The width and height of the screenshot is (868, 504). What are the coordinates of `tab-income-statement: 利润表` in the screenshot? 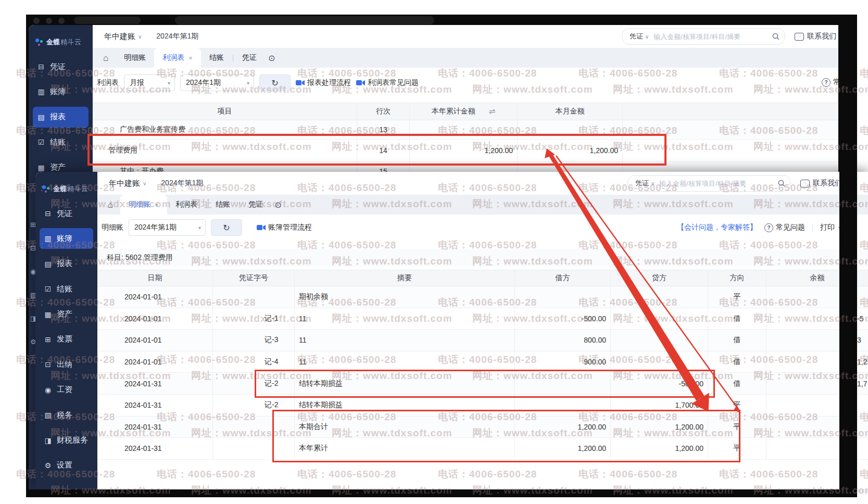 It's located at (186, 205).